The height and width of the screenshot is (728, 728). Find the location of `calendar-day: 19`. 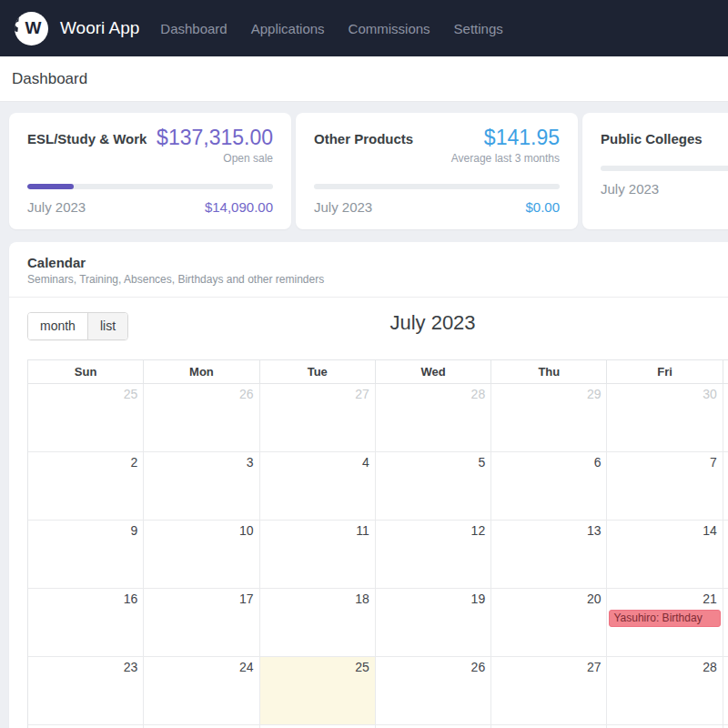

calendar-day: 19 is located at coordinates (433, 622).